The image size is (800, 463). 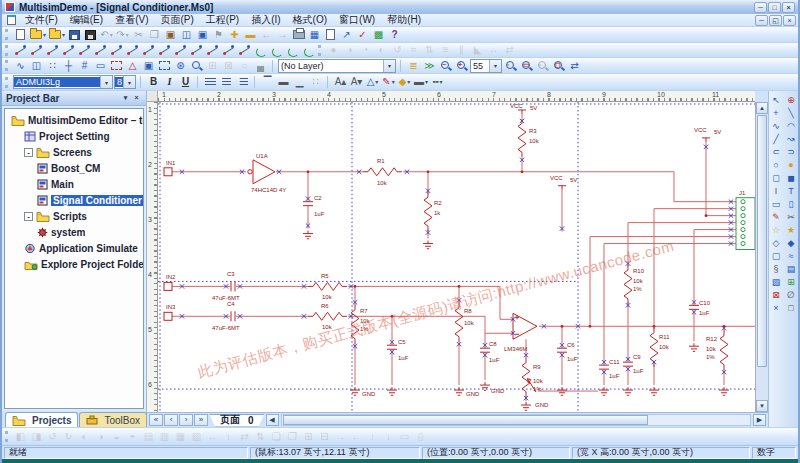 What do you see at coordinates (84, 437) in the screenshot?
I see `shade-1-button: ◐` at bounding box center [84, 437].